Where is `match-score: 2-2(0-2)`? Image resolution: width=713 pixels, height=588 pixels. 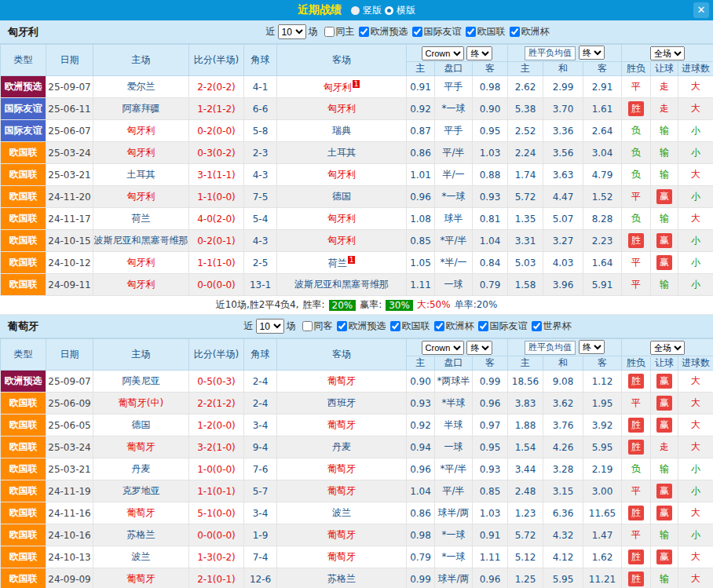 match-score: 2-2(0-2) is located at coordinates (217, 87).